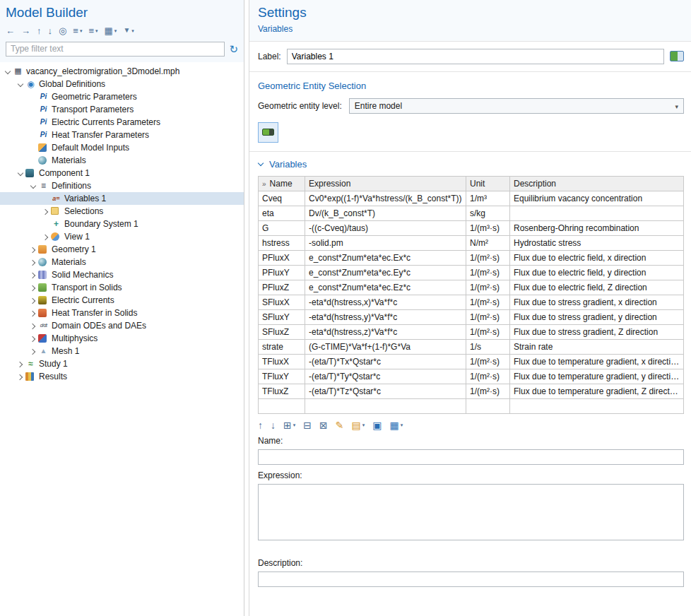 Image resolution: width=691 pixels, height=616 pixels. I want to click on cell-name: eta, so click(282, 213).